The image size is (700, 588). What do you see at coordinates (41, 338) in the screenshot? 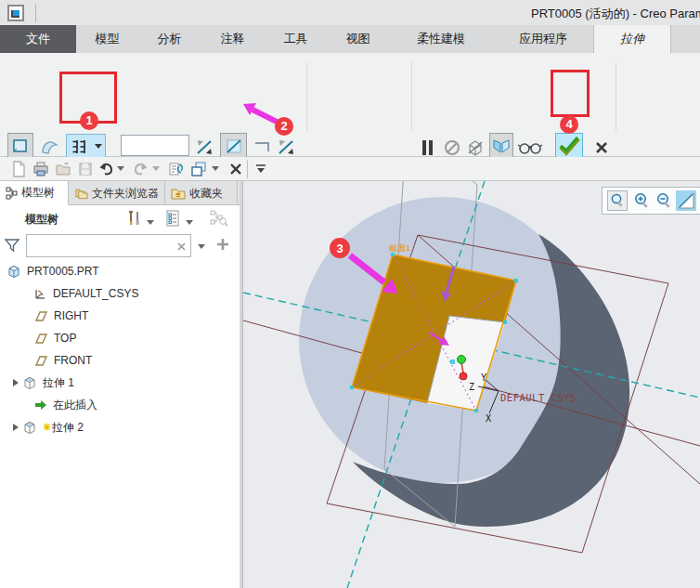
I see `datum-plane-icon` at bounding box center [41, 338].